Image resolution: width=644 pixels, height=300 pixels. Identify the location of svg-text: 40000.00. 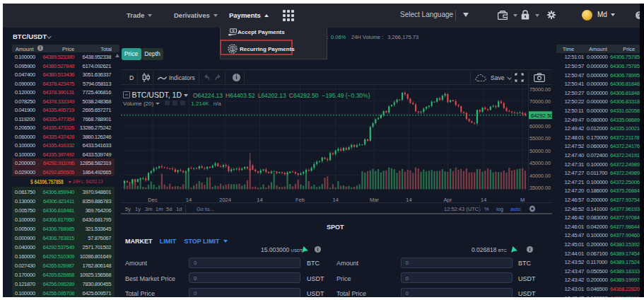
(540, 175).